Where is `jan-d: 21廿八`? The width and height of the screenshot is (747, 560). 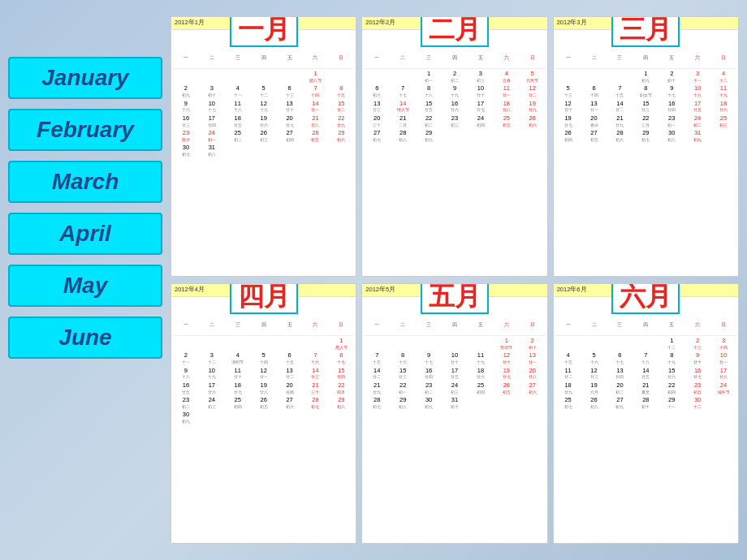 jan-d: 21廿八 is located at coordinates (316, 121).